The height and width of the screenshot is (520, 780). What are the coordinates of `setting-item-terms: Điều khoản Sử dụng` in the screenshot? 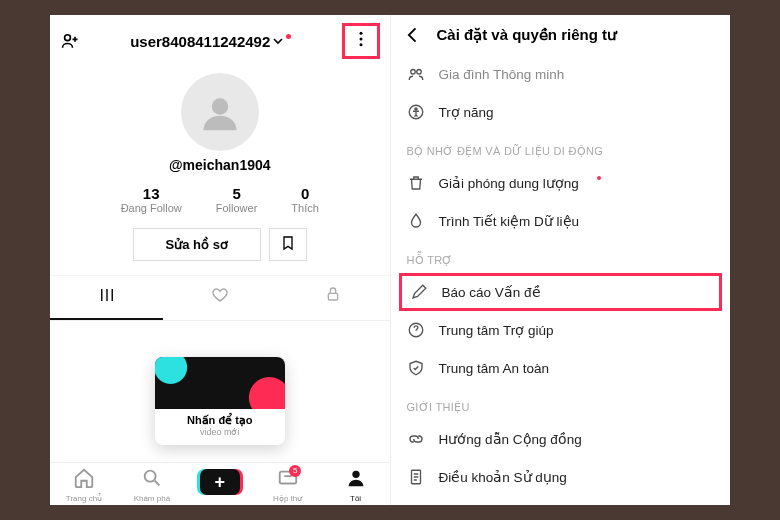 It's located at (561, 477).